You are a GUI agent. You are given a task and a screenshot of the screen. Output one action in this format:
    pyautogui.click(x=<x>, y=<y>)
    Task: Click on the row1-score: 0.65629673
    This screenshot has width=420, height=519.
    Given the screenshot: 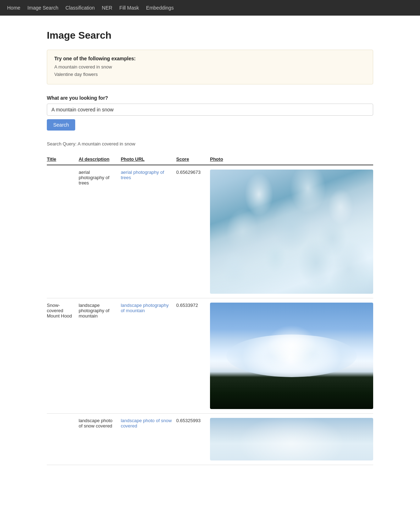 What is the action you would take?
    pyautogui.click(x=193, y=232)
    